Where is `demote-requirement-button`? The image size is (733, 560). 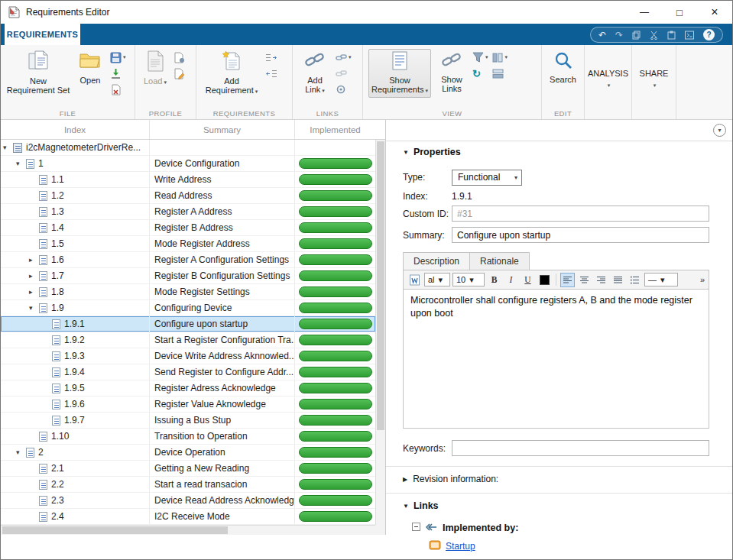
demote-requirement-button is located at coordinates (271, 73).